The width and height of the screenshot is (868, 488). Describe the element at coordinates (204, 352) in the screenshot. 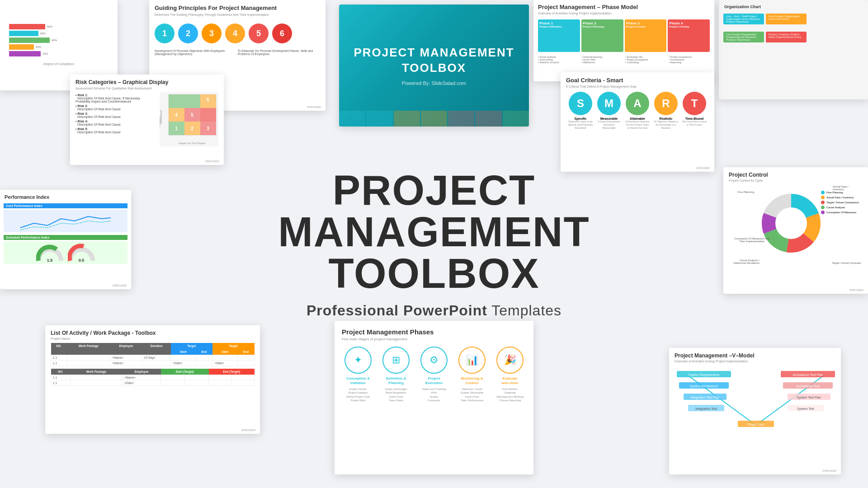

I see `col-end1: End` at that location.